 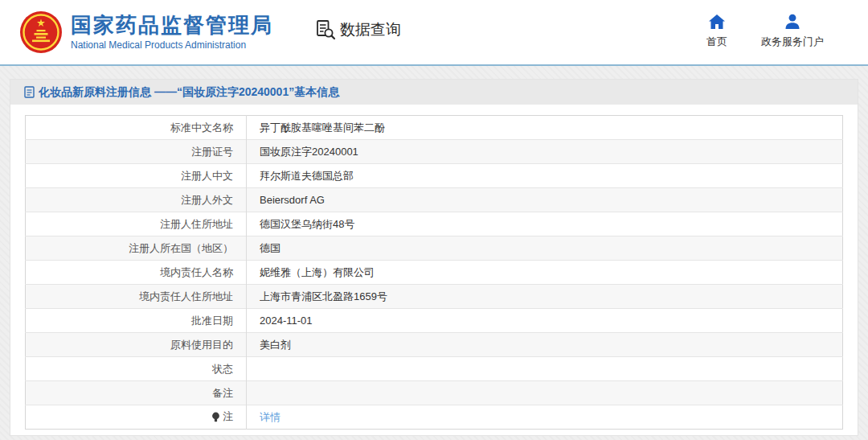 I want to click on national-emblem-logo, so click(x=41, y=32).